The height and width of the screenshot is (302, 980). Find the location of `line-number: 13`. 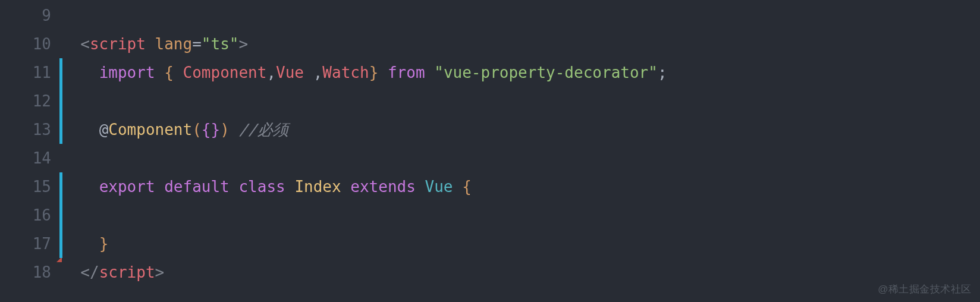

line-number: 13 is located at coordinates (26, 130).